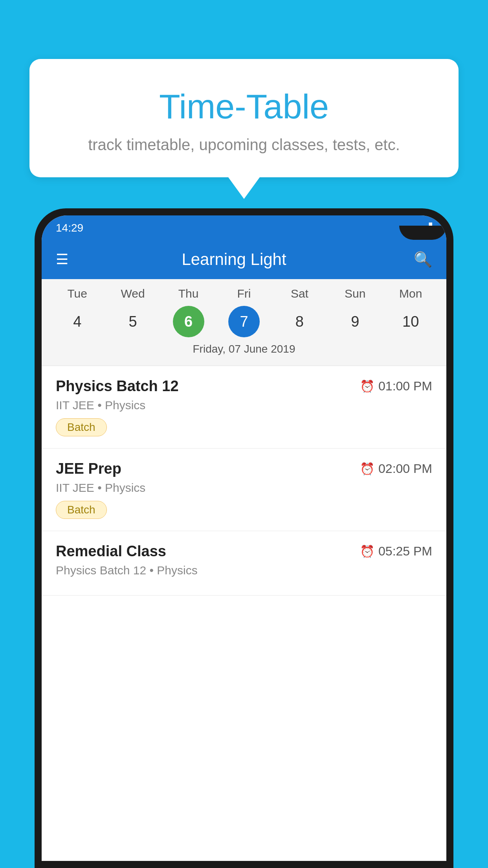  What do you see at coordinates (244, 405) in the screenshot?
I see `schedule-item-1-subtitle: IIT JEE • Physics` at bounding box center [244, 405].